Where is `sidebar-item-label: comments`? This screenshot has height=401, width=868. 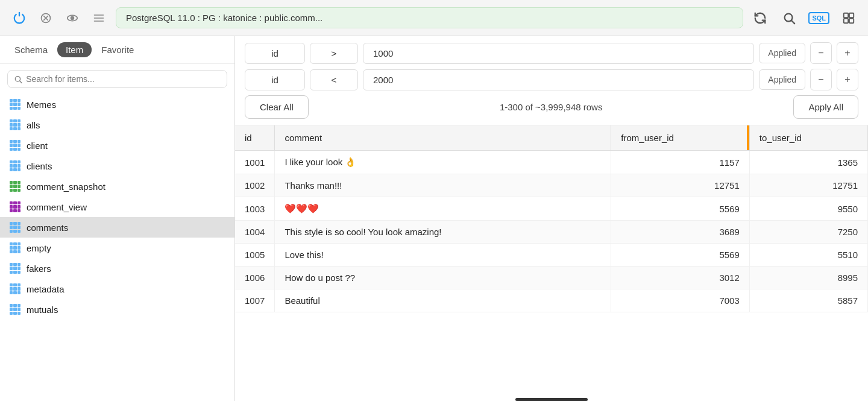 sidebar-item-label: comments is located at coordinates (47, 228).